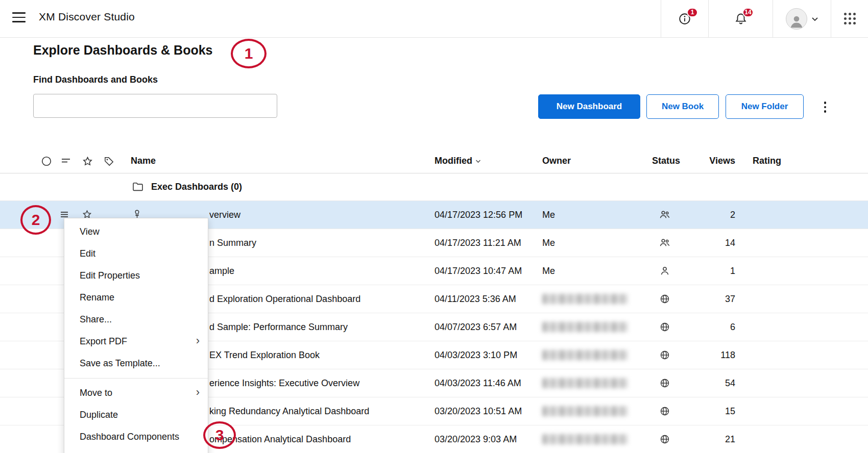 Image resolution: width=868 pixels, height=453 pixels. What do you see at coordinates (136, 254) in the screenshot?
I see `context-menu-item: Edit` at bounding box center [136, 254].